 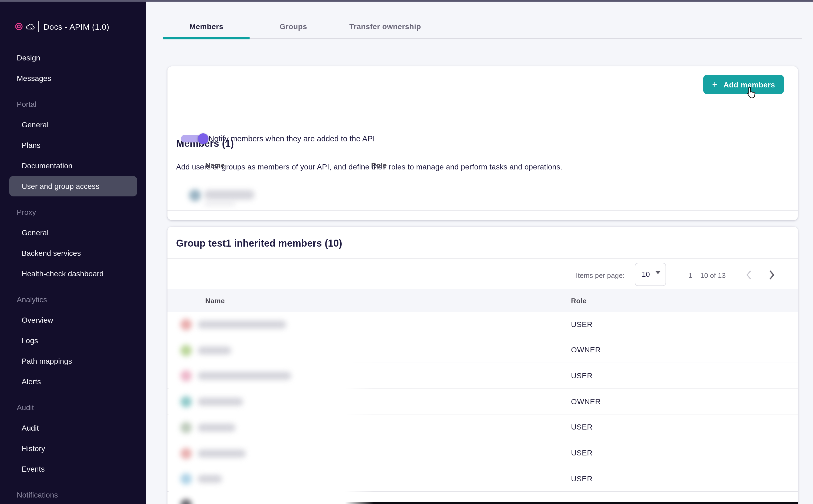 What do you see at coordinates (30, 26) in the screenshot?
I see `cloud-error-icon` at bounding box center [30, 26].